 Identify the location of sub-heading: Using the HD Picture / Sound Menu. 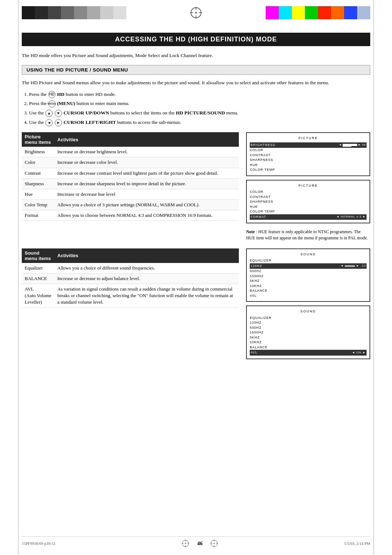
(196, 70).